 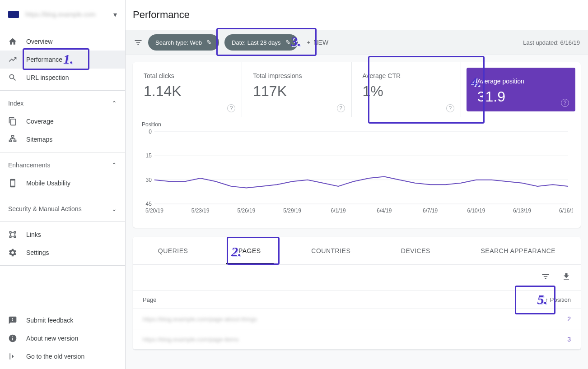 I want to click on copy-icon, so click(x=13, y=121).